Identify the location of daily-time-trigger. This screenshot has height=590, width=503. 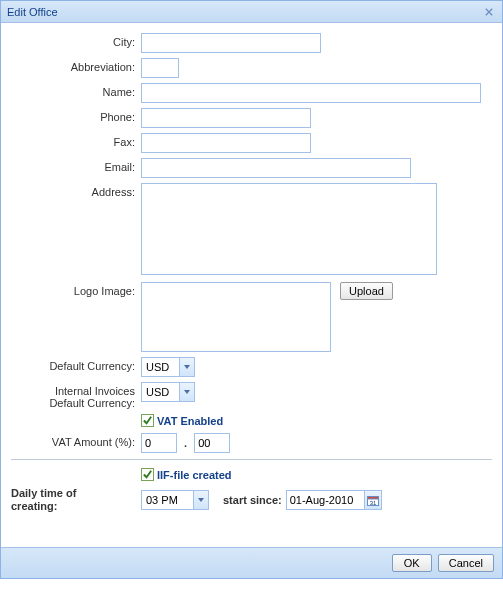
(201, 500).